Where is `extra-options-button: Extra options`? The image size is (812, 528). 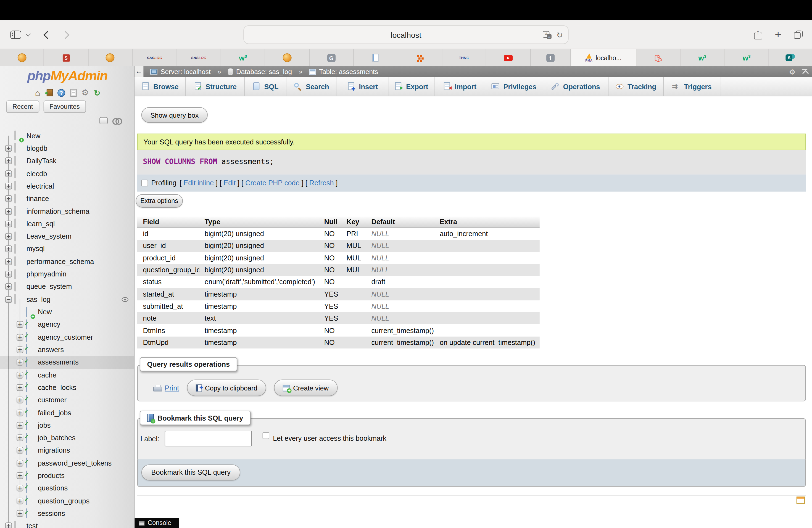 extra-options-button: Extra options is located at coordinates (159, 201).